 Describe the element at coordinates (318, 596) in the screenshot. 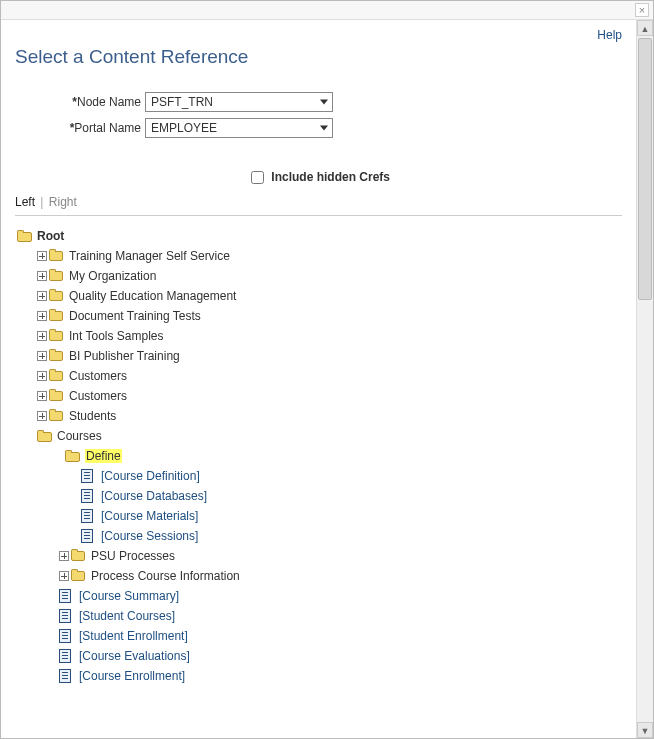

I see `tree-cref-item: [Course Summary]` at that location.